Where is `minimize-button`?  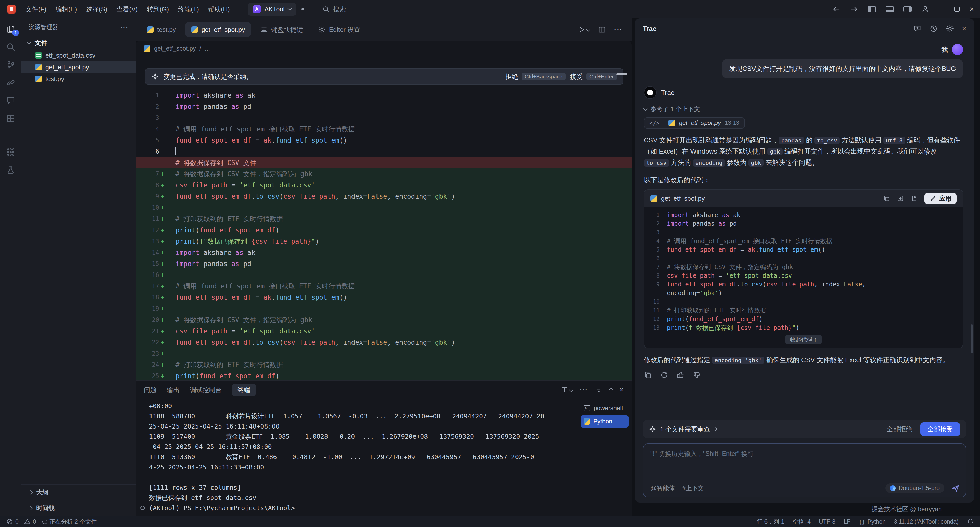 minimize-button is located at coordinates (942, 9).